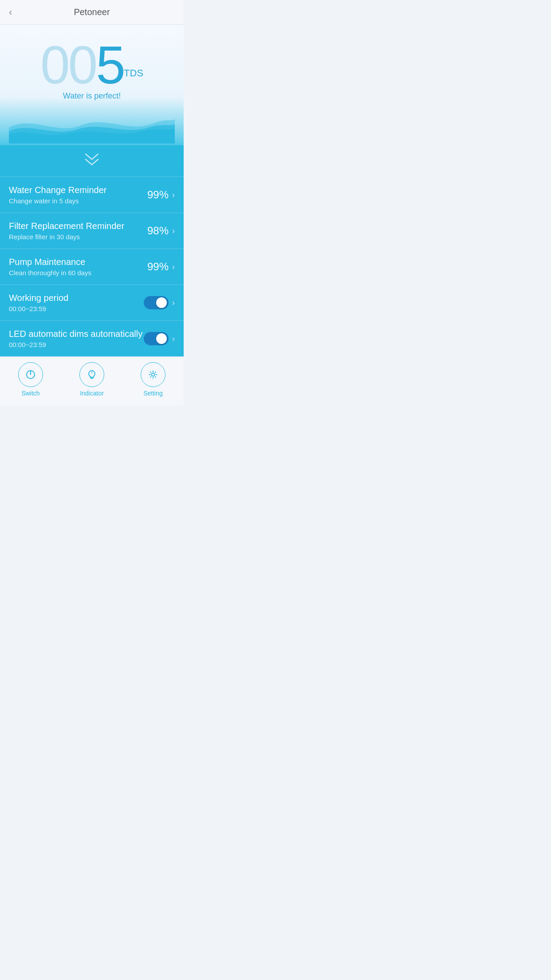 The width and height of the screenshot is (551, 980). I want to click on filter-replacement-item: Filter Replacement Reminder Replace filt…, so click(92, 231).